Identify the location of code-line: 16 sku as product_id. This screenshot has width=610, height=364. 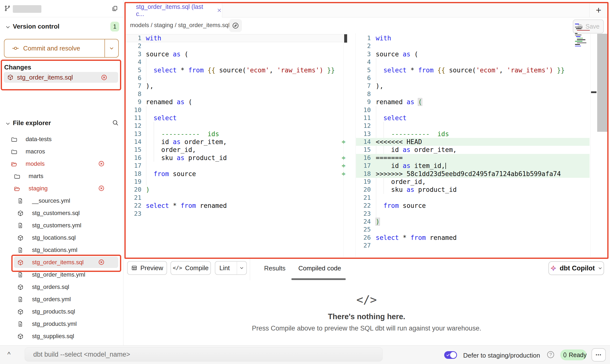
(235, 158).